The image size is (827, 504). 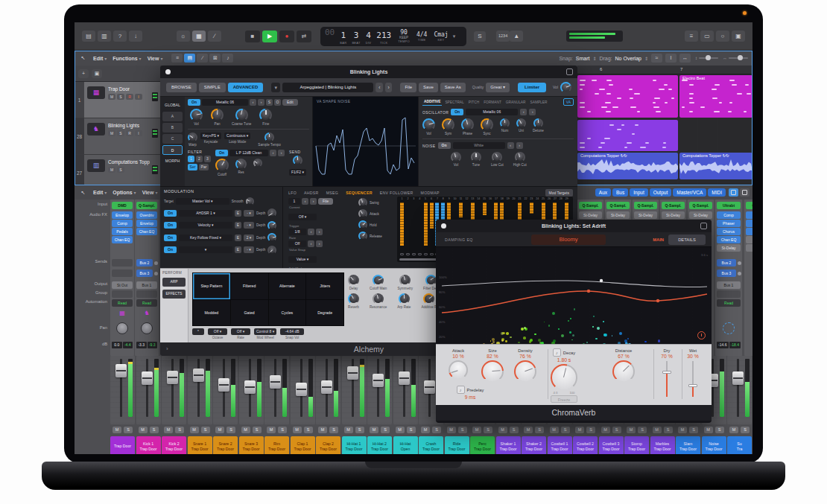 What do you see at coordinates (297, 232) in the screenshot?
I see `seq-trigger-select: 1/8` at bounding box center [297, 232].